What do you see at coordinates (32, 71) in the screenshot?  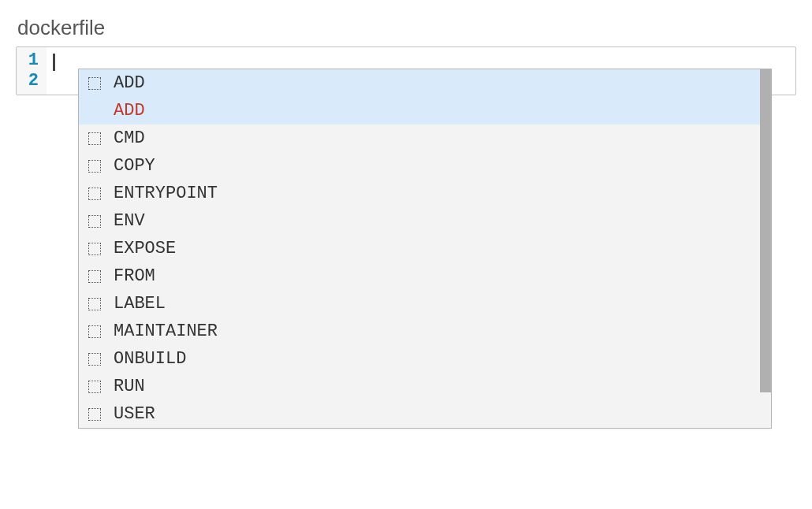 I see `line-number-gutter: 1 2` at bounding box center [32, 71].